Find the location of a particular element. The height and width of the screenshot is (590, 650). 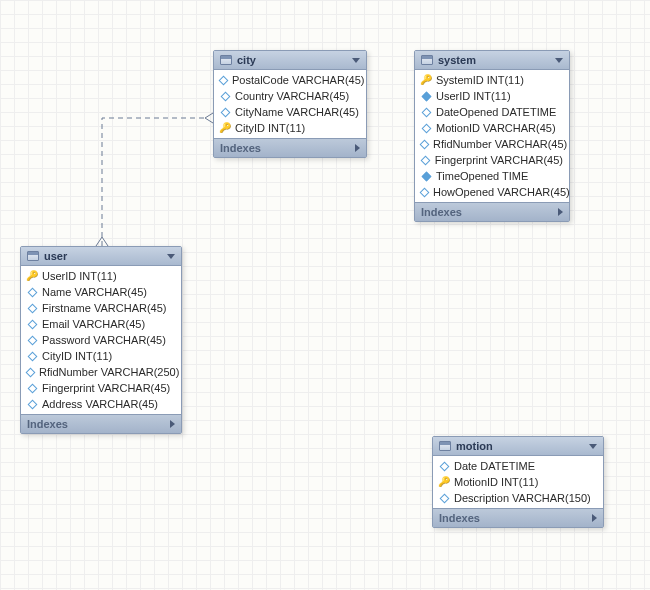

column-label: Password VARCHAR(45) is located at coordinates (104, 340).